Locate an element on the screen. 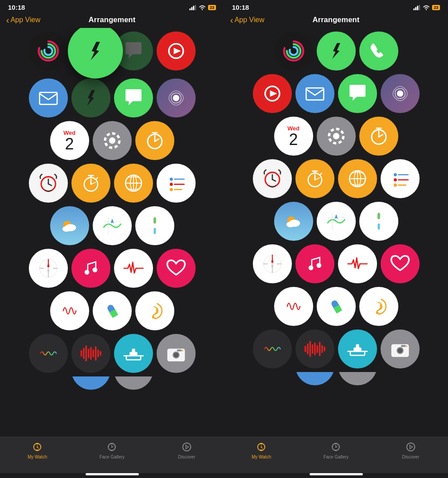 The image size is (448, 478). app-compass is located at coordinates (48, 268).